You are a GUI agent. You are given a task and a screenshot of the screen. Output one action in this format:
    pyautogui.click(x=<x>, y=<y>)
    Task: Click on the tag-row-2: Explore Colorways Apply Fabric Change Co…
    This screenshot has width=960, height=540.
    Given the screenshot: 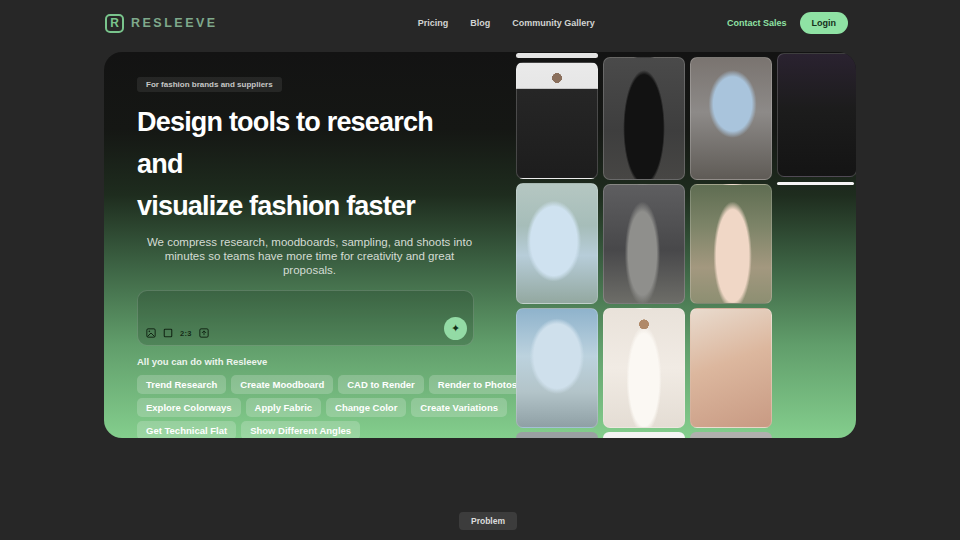 What is the action you would take?
    pyautogui.click(x=310, y=408)
    